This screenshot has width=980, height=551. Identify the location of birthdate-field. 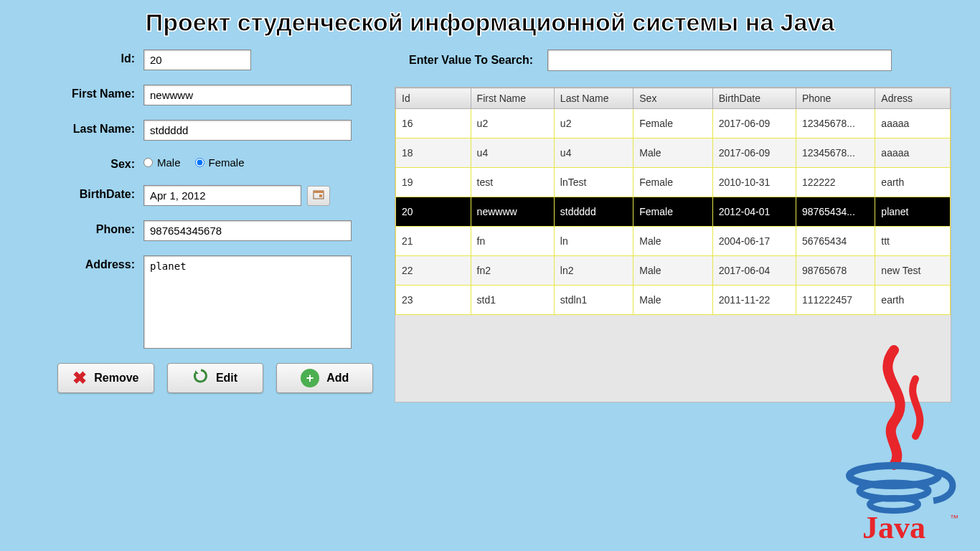
(222, 195).